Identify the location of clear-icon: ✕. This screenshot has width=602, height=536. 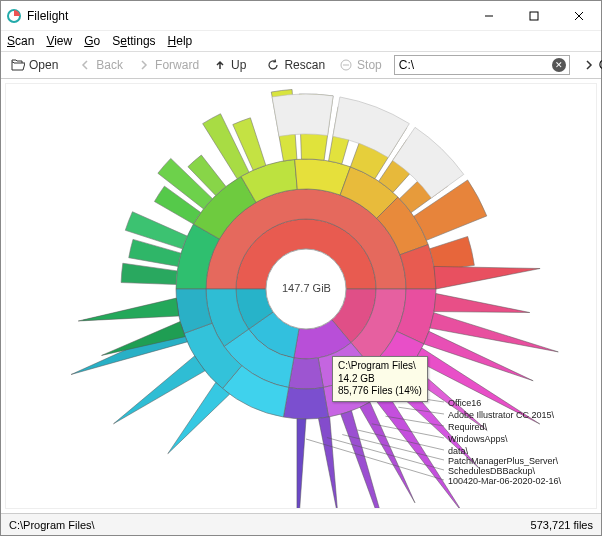
(559, 65).